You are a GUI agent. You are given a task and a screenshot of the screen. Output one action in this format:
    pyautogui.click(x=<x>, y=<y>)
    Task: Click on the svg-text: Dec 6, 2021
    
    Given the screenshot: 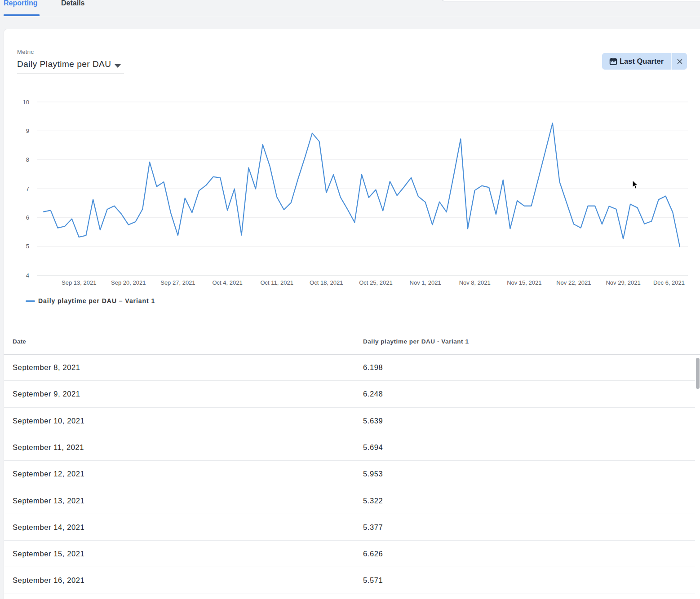 What is the action you would take?
    pyautogui.click(x=669, y=283)
    